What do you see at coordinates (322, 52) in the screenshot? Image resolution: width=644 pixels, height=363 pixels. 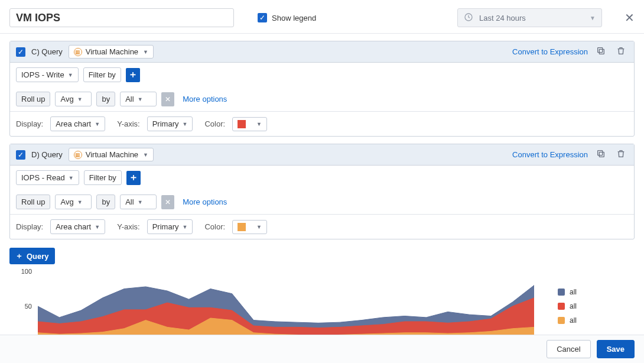 I see `query-header: ✓ C) Query ▦ Virtual Machine ▼ Convert t…` at bounding box center [322, 52].